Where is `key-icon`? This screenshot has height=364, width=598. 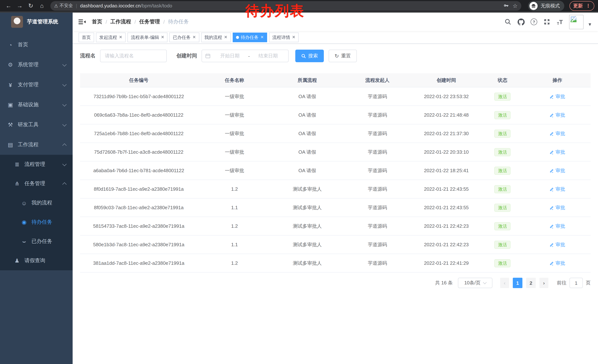 key-icon is located at coordinates (506, 6).